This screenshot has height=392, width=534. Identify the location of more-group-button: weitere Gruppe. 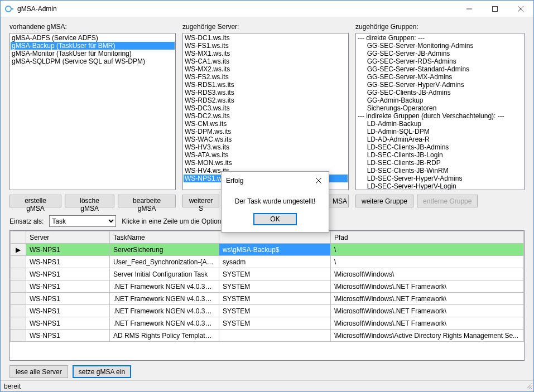
(384, 201).